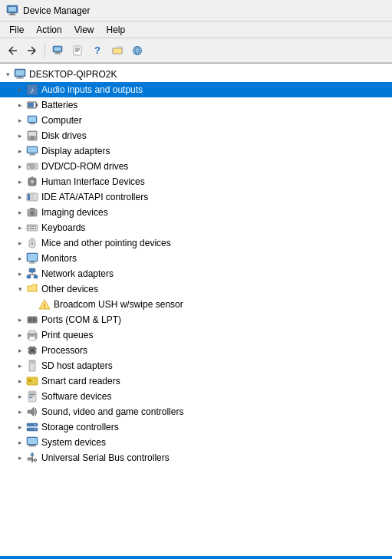  I want to click on item-icon-hid, so click(32, 182).